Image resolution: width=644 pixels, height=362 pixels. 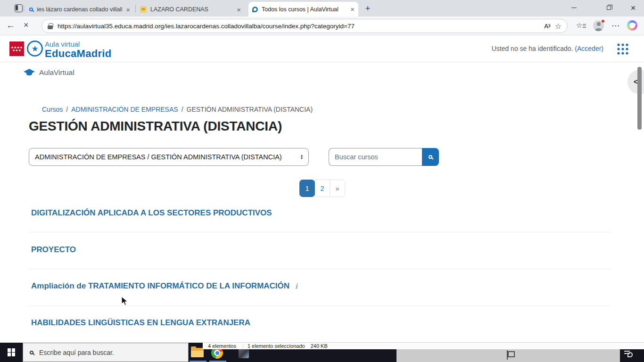 I want to click on close-window-button: ×, so click(x=633, y=8).